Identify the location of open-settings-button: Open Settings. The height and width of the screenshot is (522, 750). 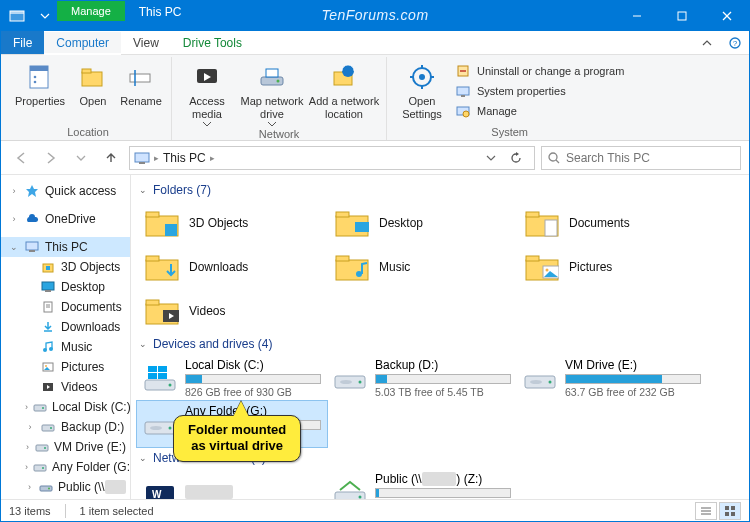
(422, 88).